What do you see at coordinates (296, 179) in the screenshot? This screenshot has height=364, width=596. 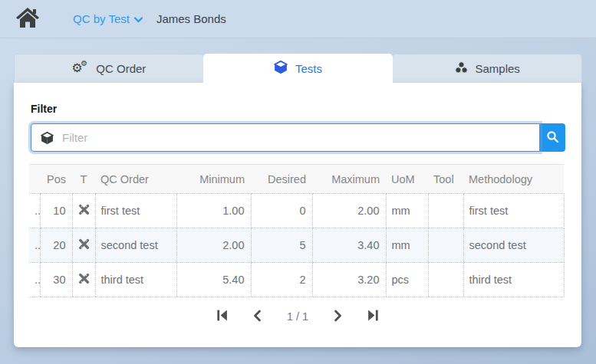 I see `table-header-row: Pos T QC Order Minimum Desired Maximum U…` at bounding box center [296, 179].